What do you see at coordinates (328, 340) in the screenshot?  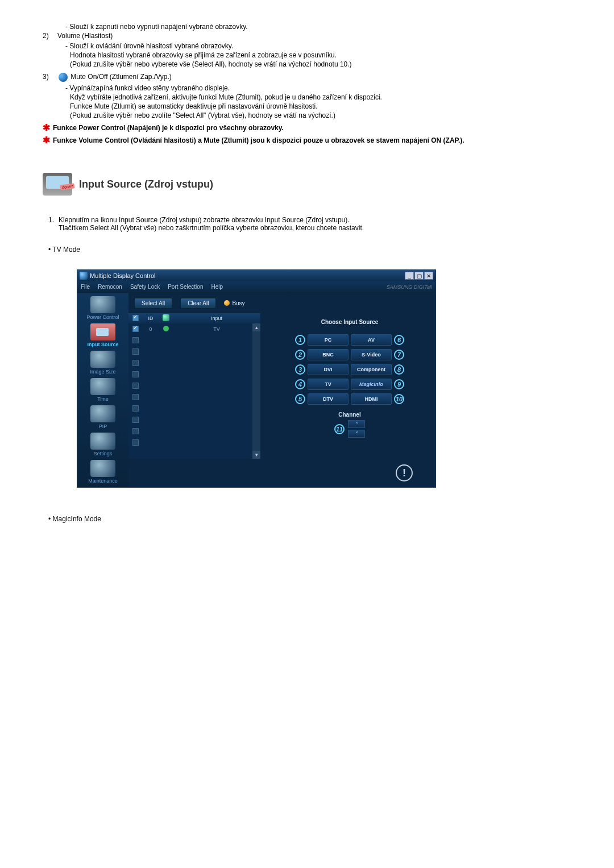 I see `source-pc-button: PC` at bounding box center [328, 340].